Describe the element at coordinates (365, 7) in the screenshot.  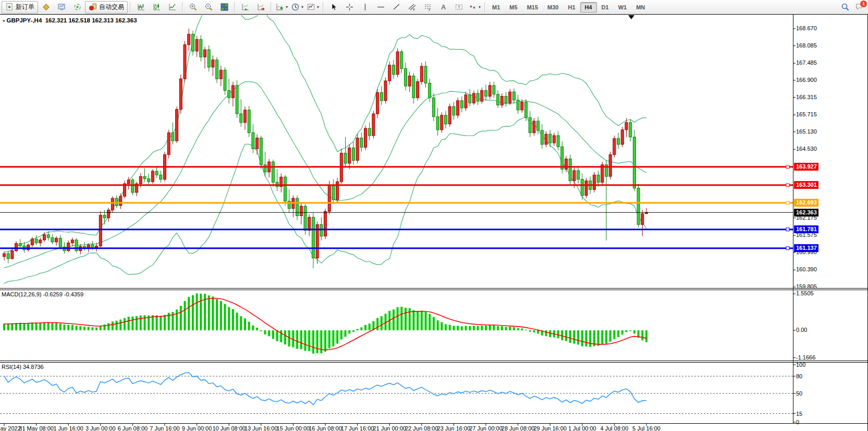
I see `vertical-line-button` at that location.